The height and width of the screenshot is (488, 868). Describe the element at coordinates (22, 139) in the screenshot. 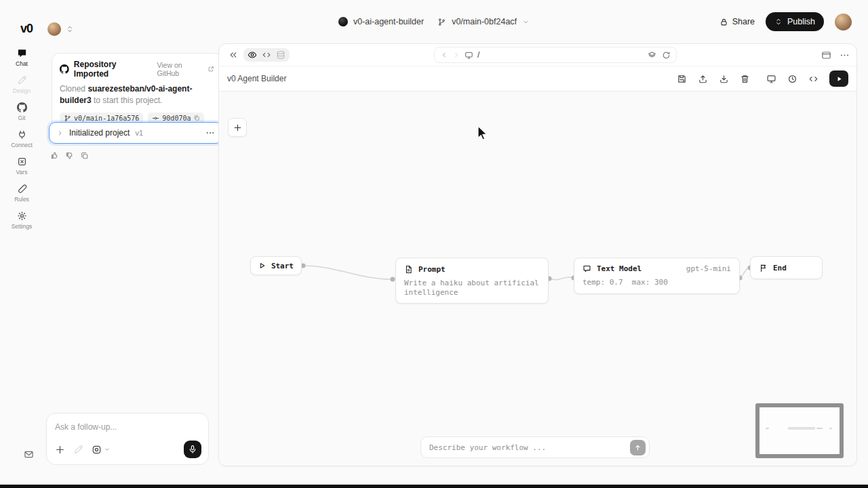

I see `rail-item-connect: Connect` at that location.